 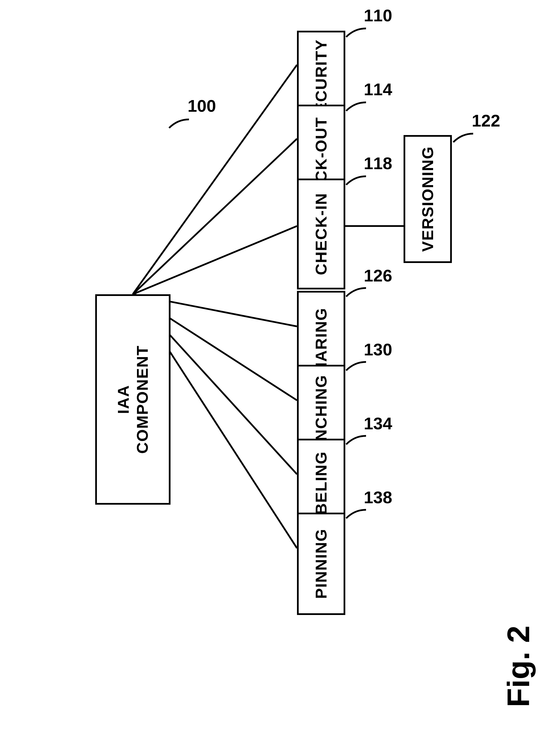 I want to click on ref-138: 138, so click(x=378, y=497).